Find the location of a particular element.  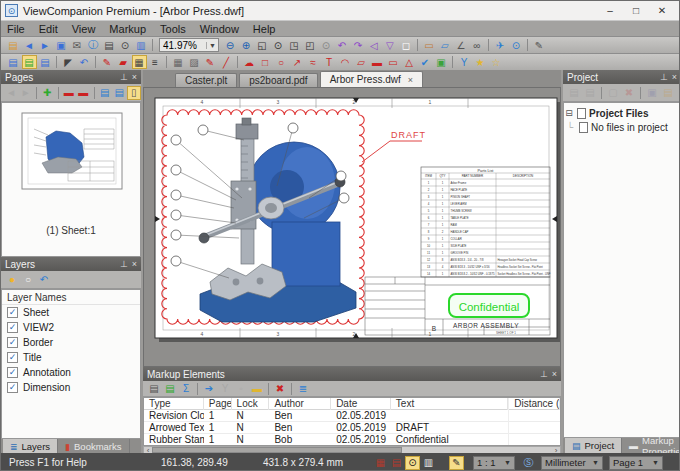

flip-vertical-icon: ▽ is located at coordinates (390, 45).